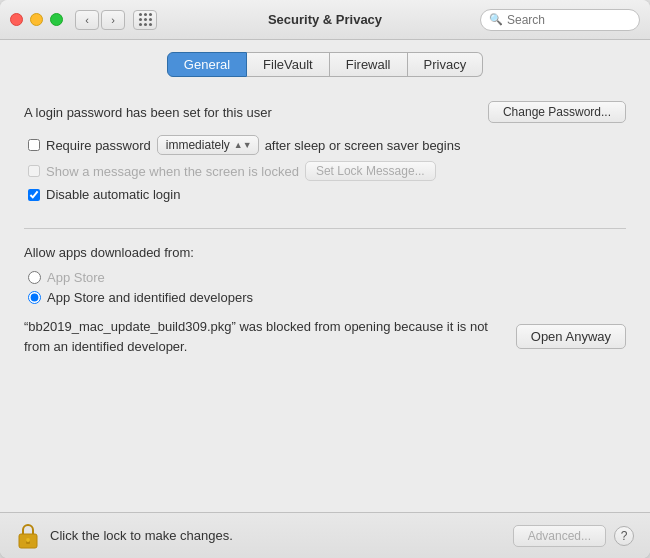 The image size is (650, 558). What do you see at coordinates (363, 146) in the screenshot?
I see `after-sleep-text: after sleep or screen saver begins` at bounding box center [363, 146].